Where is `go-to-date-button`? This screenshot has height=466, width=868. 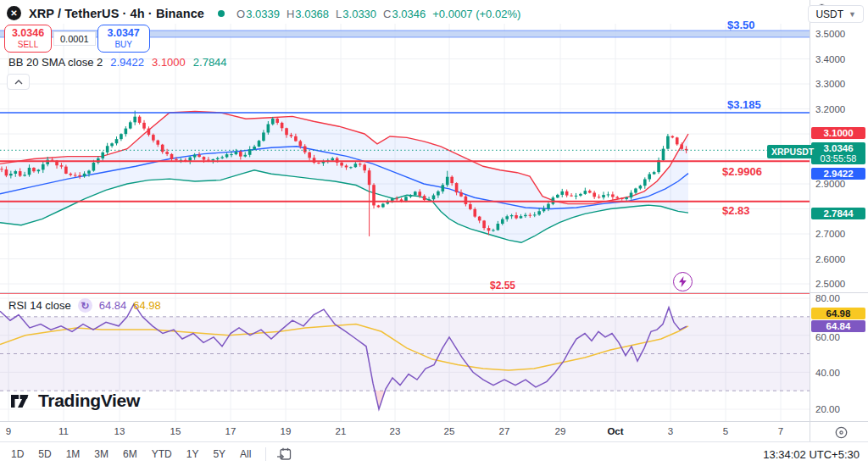 go-to-date-button is located at coordinates (285, 454).